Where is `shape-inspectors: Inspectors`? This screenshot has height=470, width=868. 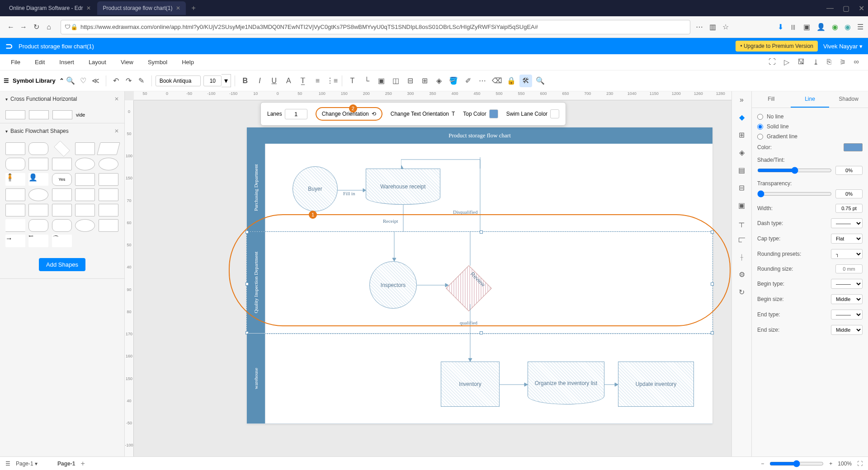 shape-inspectors: Inspectors is located at coordinates (393, 285).